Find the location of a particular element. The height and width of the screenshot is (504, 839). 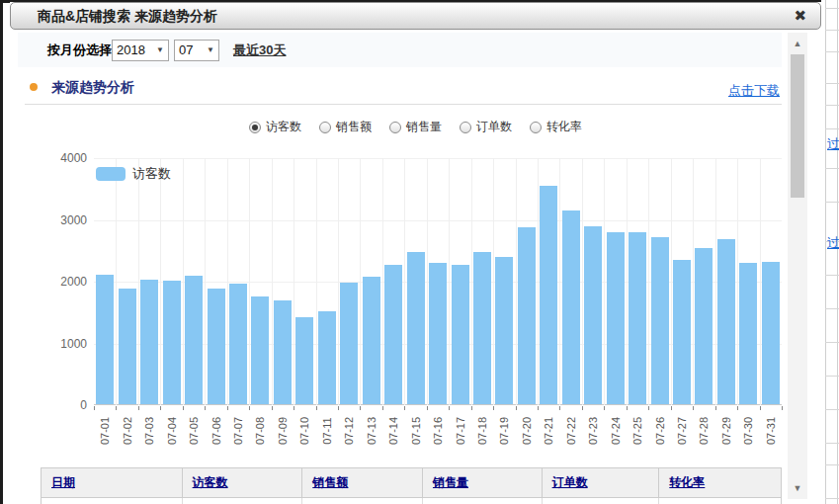

table-header-cell: 日期 is located at coordinates (113, 482).